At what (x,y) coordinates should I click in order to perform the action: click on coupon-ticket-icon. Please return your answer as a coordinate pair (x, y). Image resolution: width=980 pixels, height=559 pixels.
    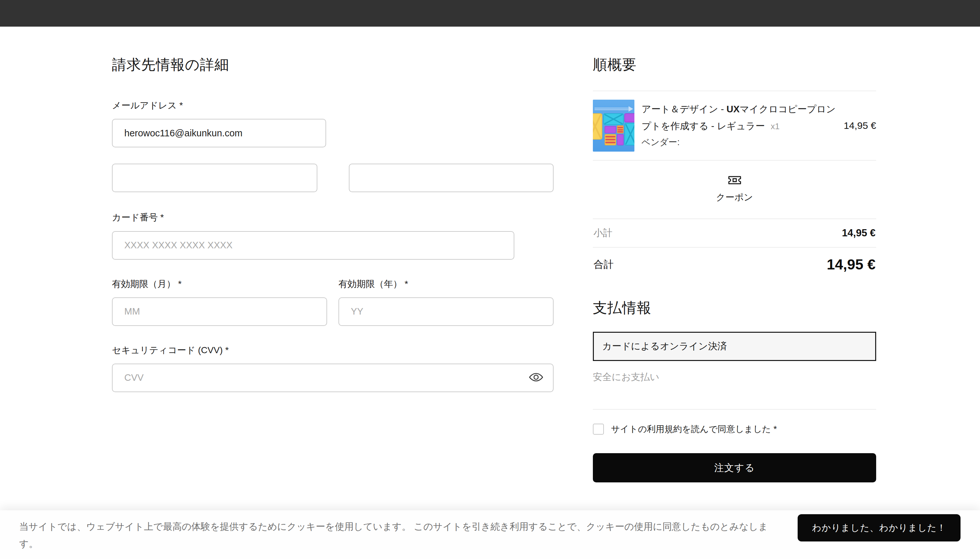
    Looking at the image, I should click on (734, 184).